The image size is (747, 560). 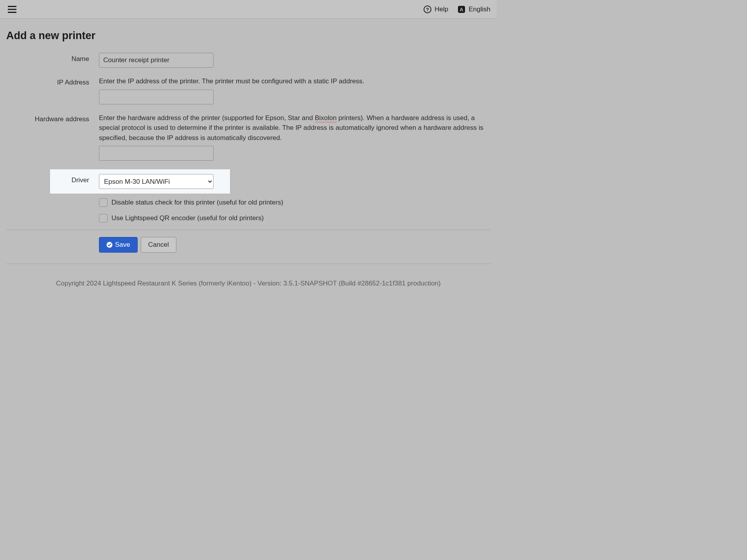 What do you see at coordinates (295, 245) in the screenshot?
I see `button-row: Save Cancel` at bounding box center [295, 245].